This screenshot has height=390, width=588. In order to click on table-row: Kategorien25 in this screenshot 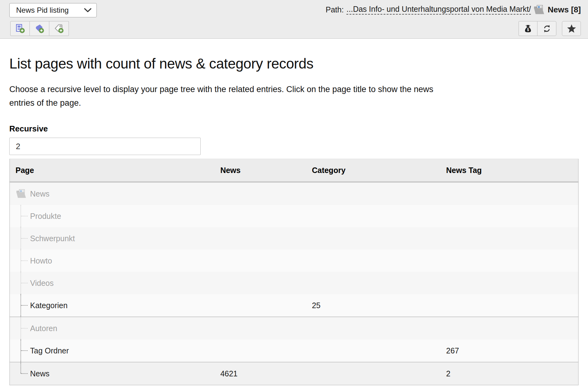, I will do `click(294, 306)`.